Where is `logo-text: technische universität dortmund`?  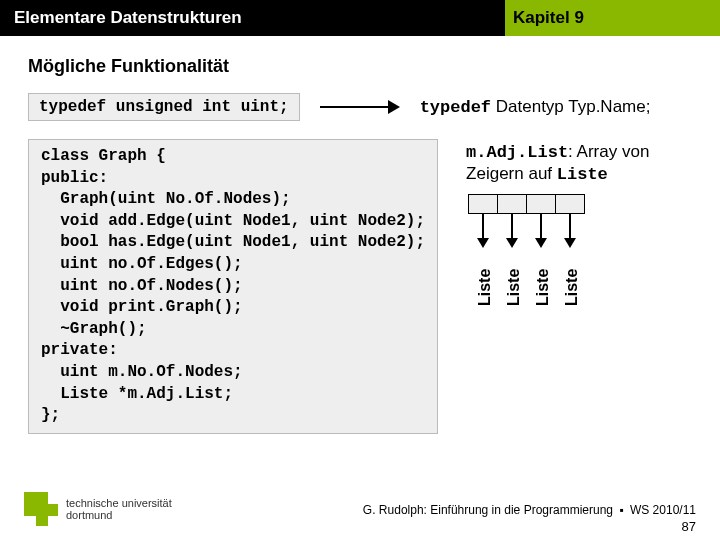
logo-text: technische universität dortmund is located at coordinates (119, 509).